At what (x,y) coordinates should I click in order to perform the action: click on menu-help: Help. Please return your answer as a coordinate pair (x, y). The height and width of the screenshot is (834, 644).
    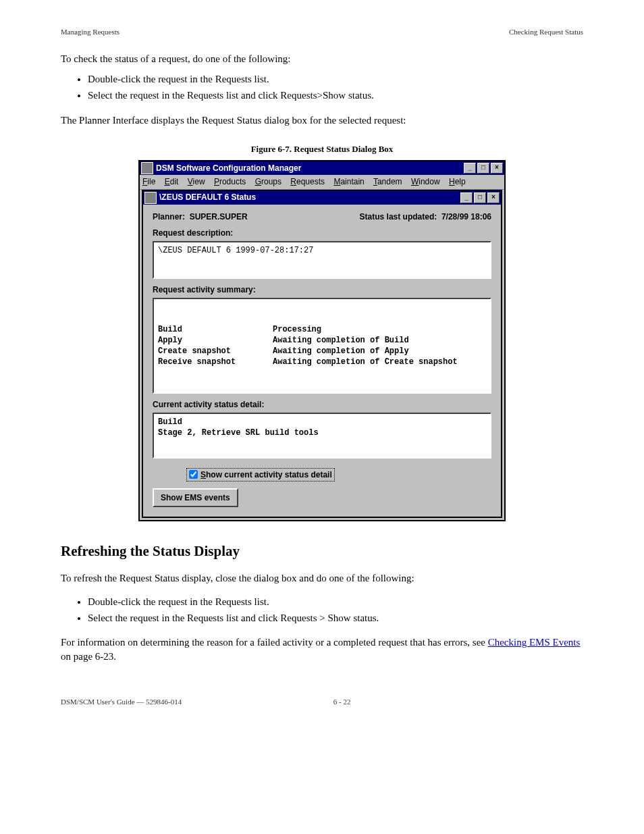
    Looking at the image, I should click on (458, 182).